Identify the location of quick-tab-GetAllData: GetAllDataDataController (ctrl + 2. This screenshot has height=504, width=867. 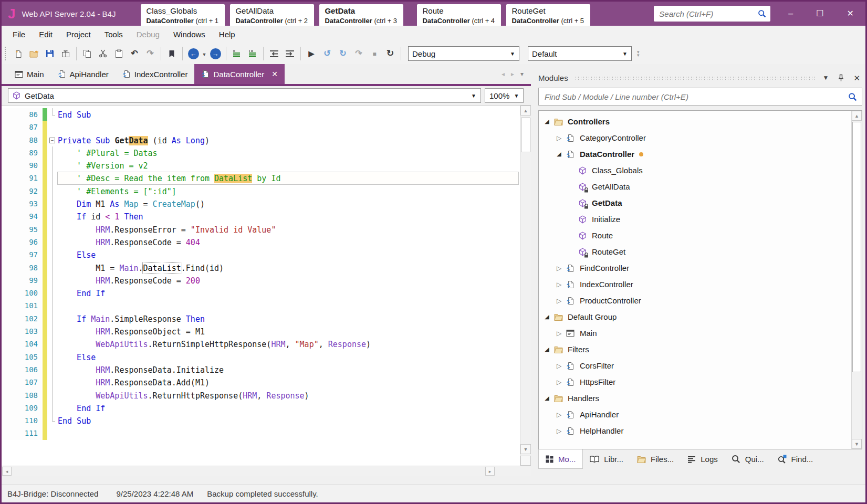
(272, 15).